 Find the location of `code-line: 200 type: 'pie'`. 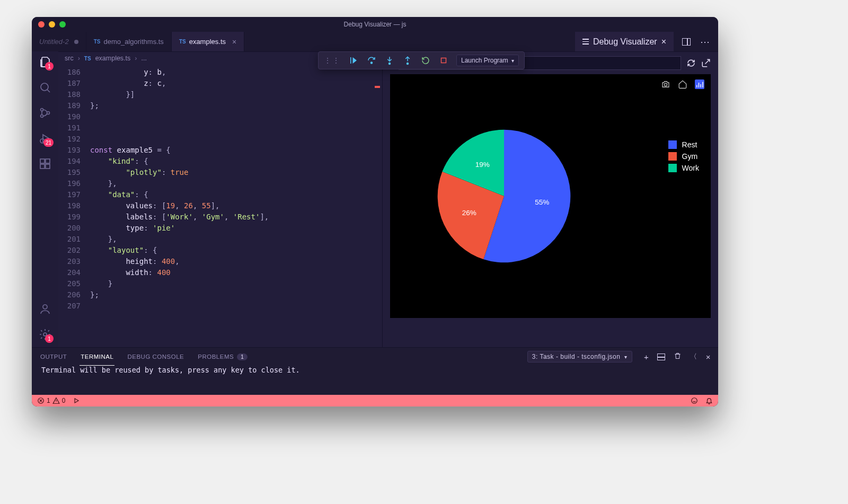

code-line: 200 type: 'pie' is located at coordinates (220, 228).